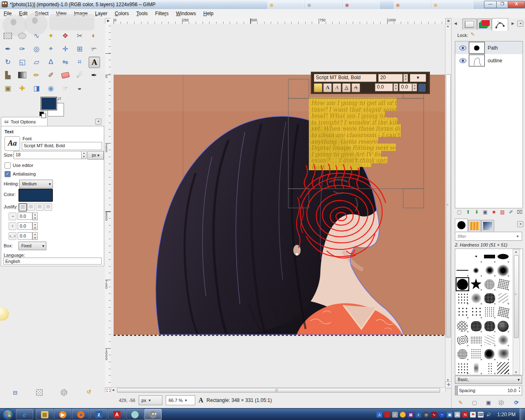 The width and height of the screenshot is (525, 420). I want to click on tray-usb-device: ✓, so click(395, 415).